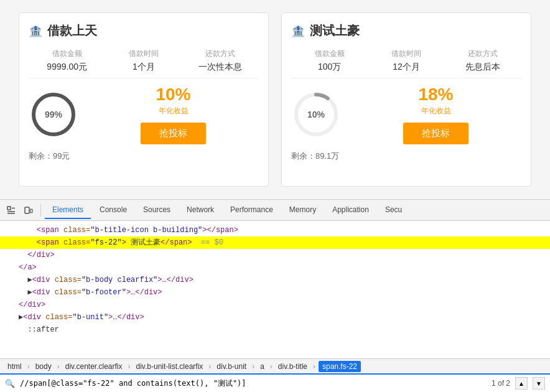 This screenshot has height=392, width=550. I want to click on devtools-toolbar: Elements Console Sources Network Perform…, so click(275, 210).